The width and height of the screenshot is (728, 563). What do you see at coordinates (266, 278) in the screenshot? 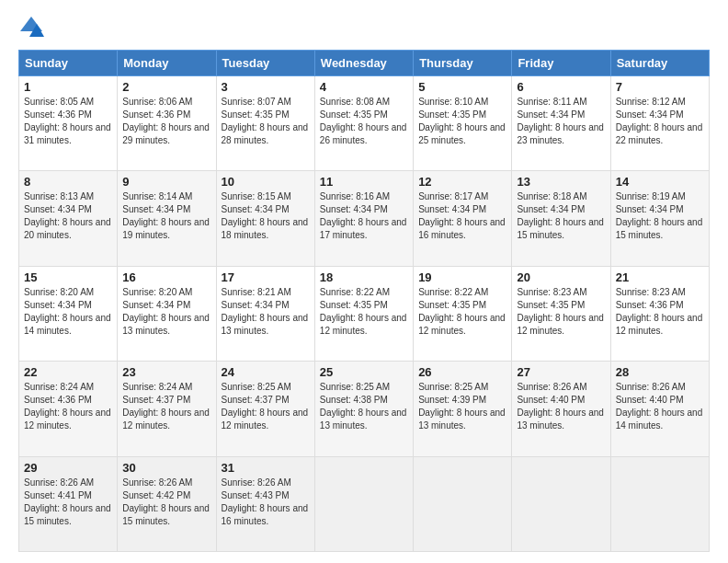
I see `day-number: 17` at bounding box center [266, 278].